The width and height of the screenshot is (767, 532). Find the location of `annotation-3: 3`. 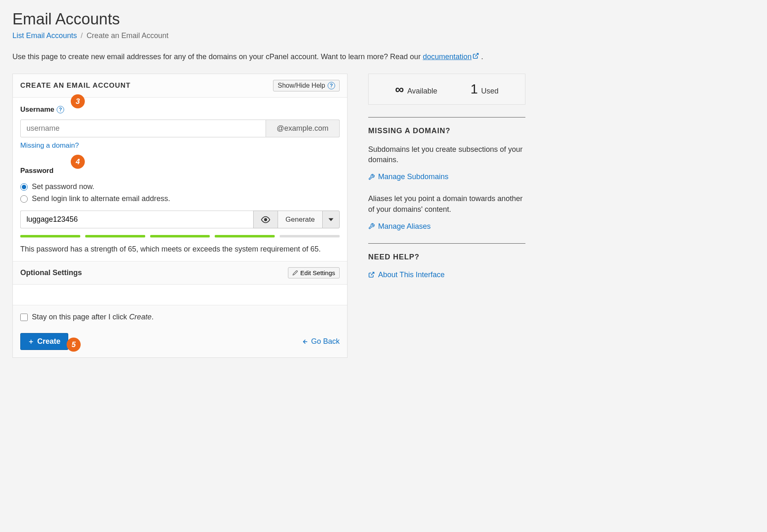

annotation-3: 3 is located at coordinates (78, 101).